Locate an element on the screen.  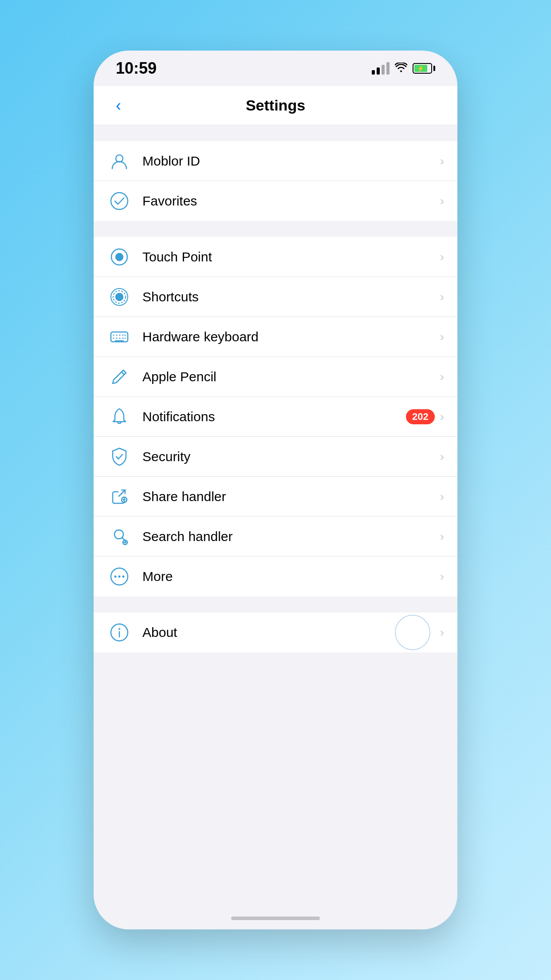
favorites-label: Favorites is located at coordinates (291, 201).